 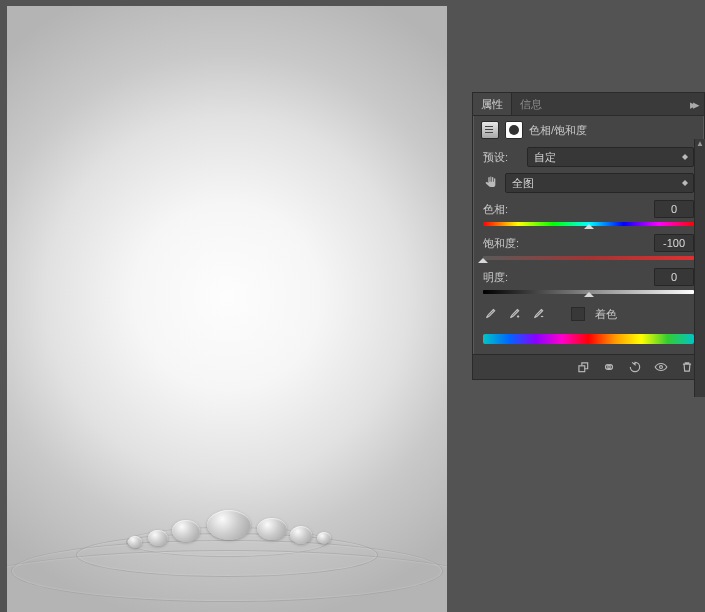 I want to click on hue-value: 0, so click(x=674, y=209).